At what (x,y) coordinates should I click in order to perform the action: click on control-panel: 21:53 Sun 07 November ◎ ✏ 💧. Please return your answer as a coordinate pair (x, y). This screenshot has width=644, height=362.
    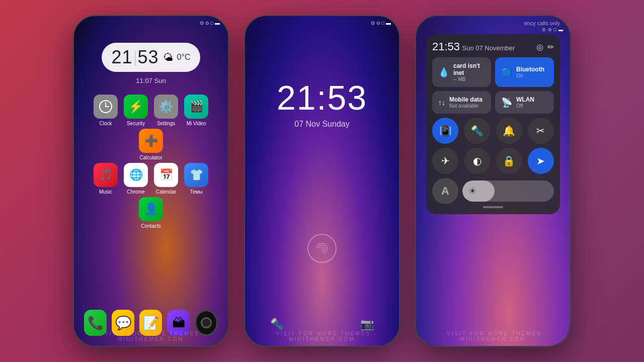
    Looking at the image, I should click on (493, 124).